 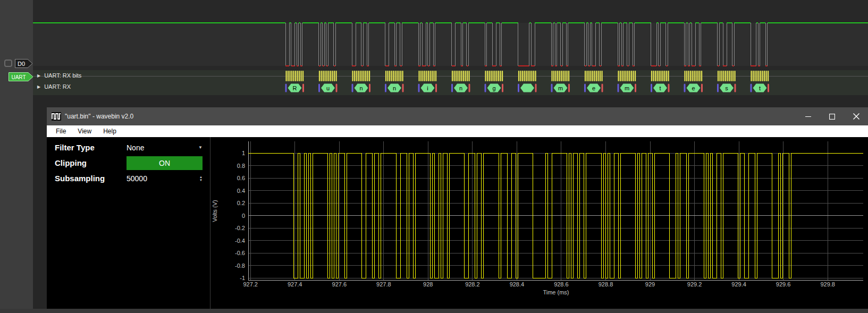 I want to click on decoder-row-rx-bits: ▶ UART: RX bits, so click(x=60, y=75).